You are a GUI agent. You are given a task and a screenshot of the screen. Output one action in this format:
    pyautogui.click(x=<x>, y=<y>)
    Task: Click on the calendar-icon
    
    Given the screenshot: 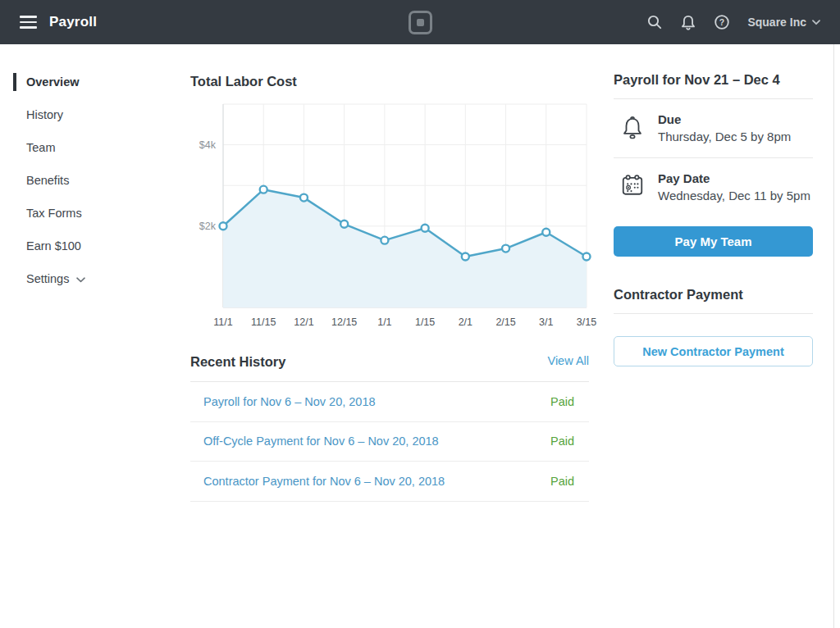 What is the action you would take?
    pyautogui.click(x=636, y=188)
    